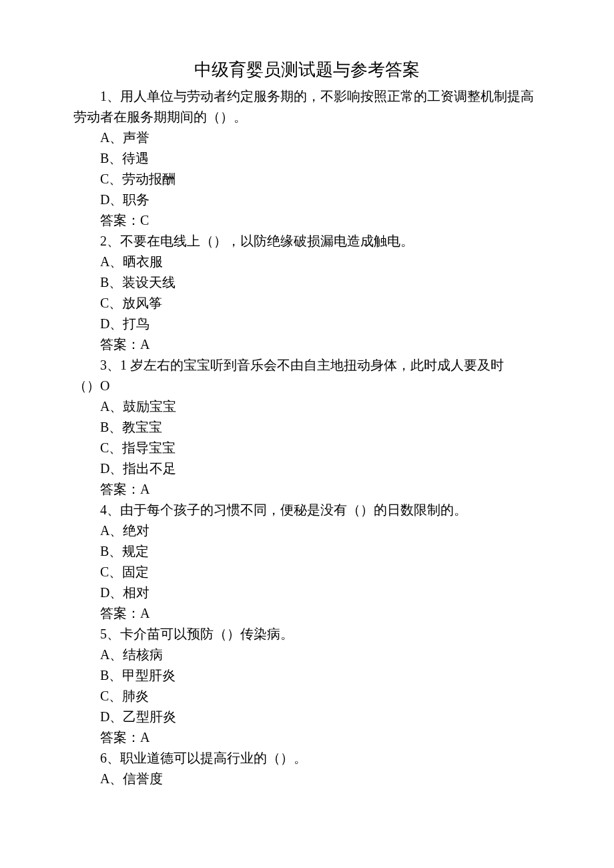 The height and width of the screenshot is (868, 614). What do you see at coordinates (307, 572) in the screenshot?
I see `q4-option-c: C、固定` at bounding box center [307, 572].